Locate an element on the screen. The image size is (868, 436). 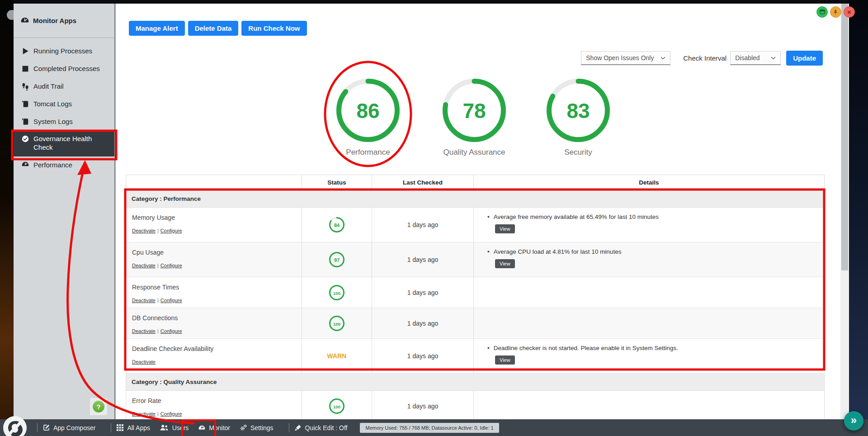
check-name-cell: DB Connections Deactivate|Configure is located at coordinates (214, 323).